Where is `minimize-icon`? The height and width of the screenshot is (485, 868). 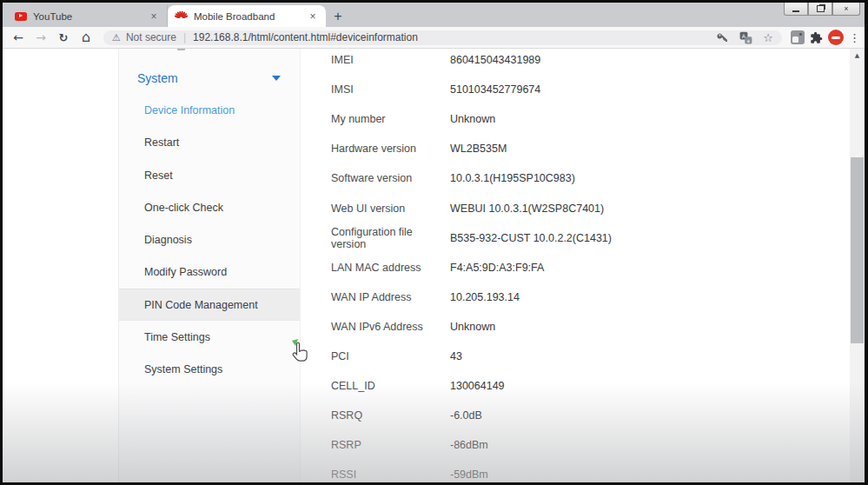 minimize-icon is located at coordinates (796, 11).